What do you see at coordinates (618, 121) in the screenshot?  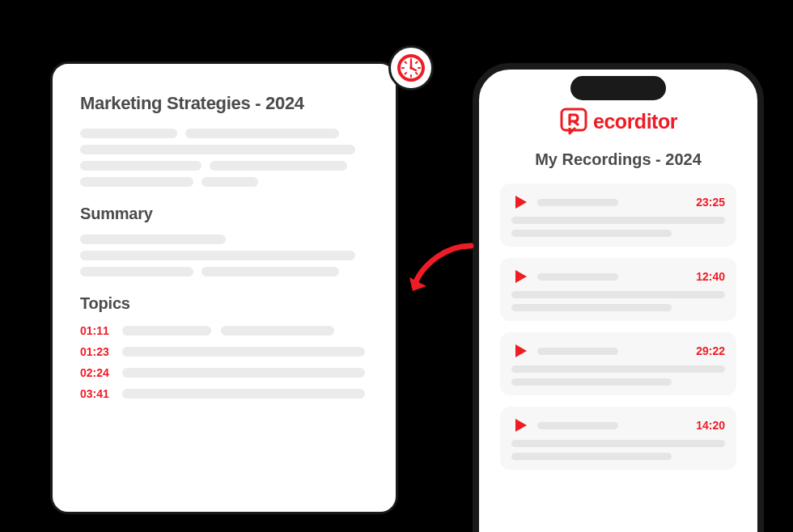 I see `brand-logo: ecorditor` at bounding box center [618, 121].